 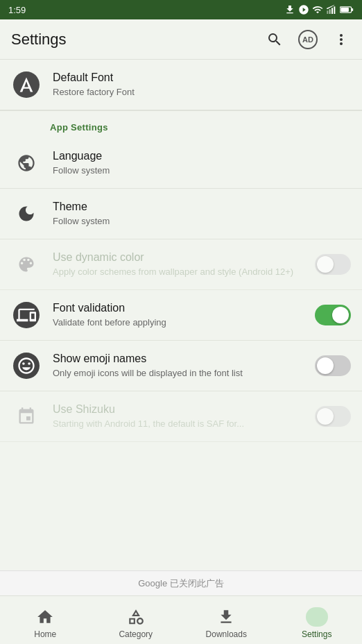 I want to click on setting-subtitle-language: Follow system, so click(x=202, y=171).